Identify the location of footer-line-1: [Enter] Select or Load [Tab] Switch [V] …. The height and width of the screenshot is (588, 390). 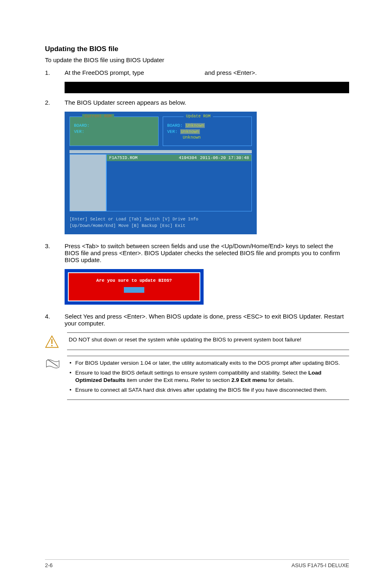
(161, 220).